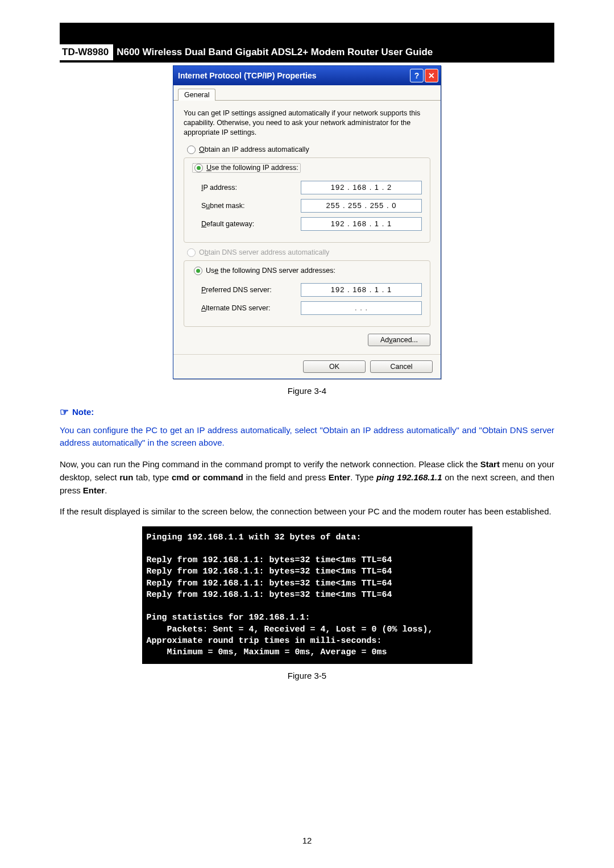 This screenshot has height=868, width=614. I want to click on figure-3-4-caption: Figure 3-4, so click(307, 391).